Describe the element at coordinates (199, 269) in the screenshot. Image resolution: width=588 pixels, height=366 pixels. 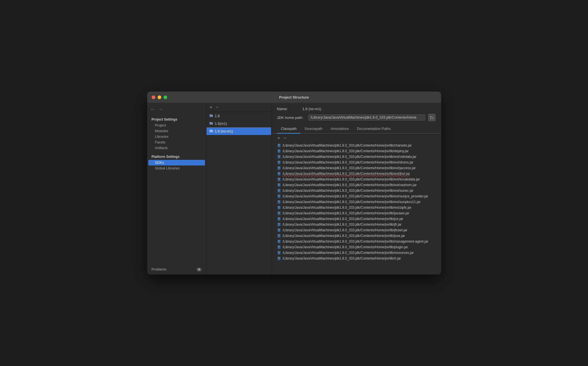
I see `problems-badge: 4` at that location.